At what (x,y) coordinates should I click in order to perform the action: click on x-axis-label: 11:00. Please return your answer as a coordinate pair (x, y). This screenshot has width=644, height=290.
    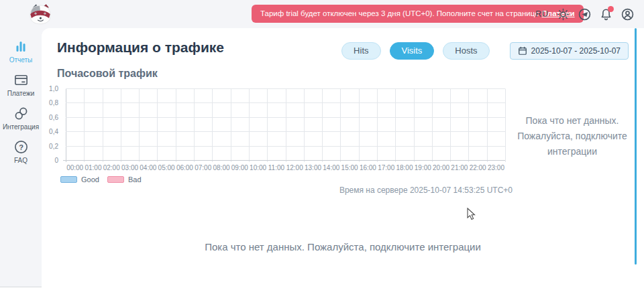
    Looking at the image, I should click on (276, 167).